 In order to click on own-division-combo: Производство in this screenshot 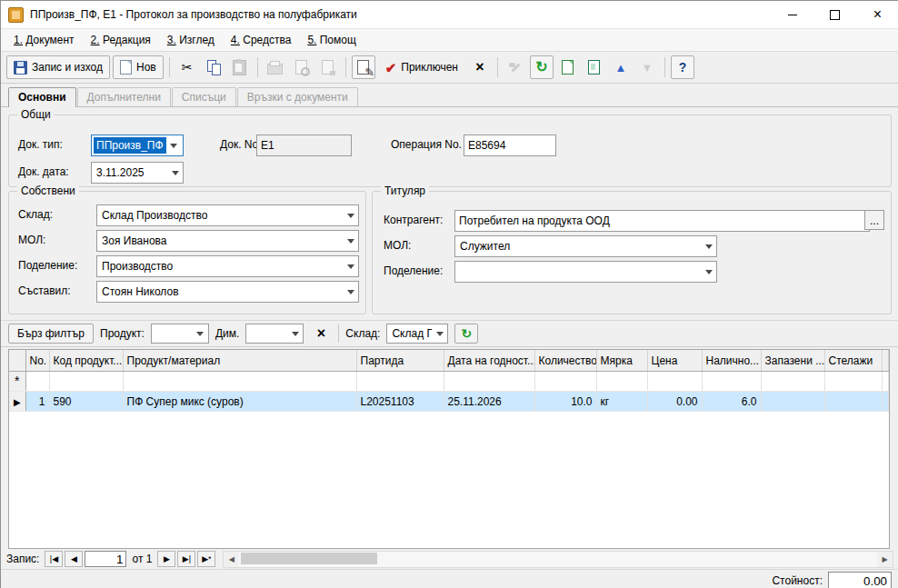, I will do `click(227, 266)`.